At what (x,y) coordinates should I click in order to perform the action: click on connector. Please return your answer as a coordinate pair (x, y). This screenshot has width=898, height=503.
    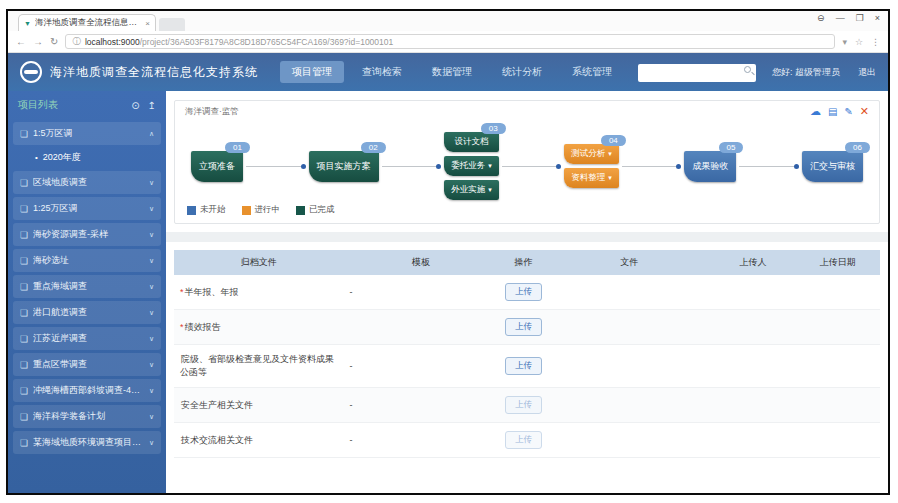
    Looking at the image, I should click on (276, 166).